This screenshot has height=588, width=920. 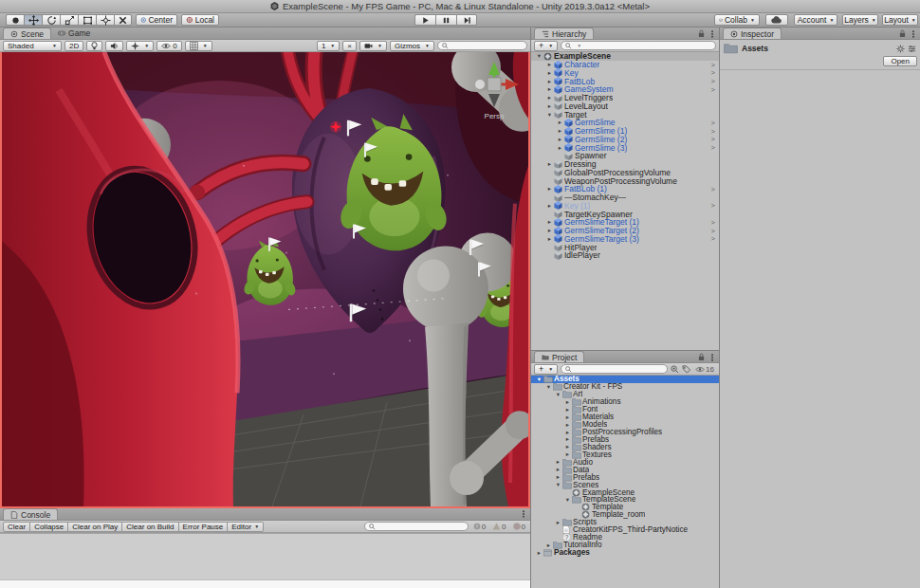 What do you see at coordinates (816, 20) in the screenshot?
I see `account-dropdown: Account▼` at bounding box center [816, 20].